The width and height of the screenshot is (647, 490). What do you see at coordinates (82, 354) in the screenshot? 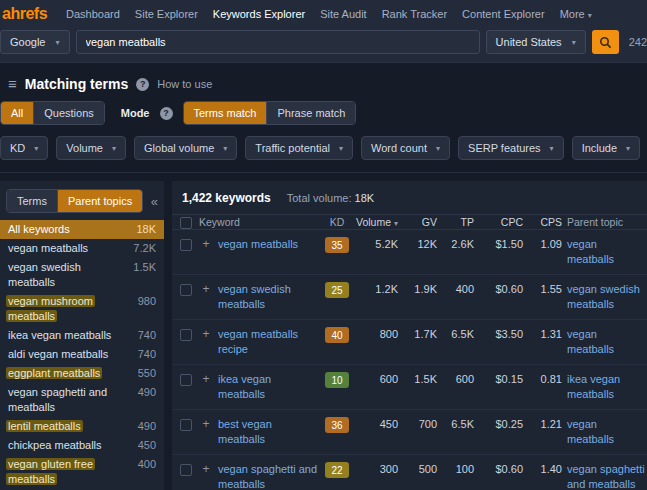
I see `sidebar-item: aldi vegan meatballs 740` at bounding box center [82, 354].